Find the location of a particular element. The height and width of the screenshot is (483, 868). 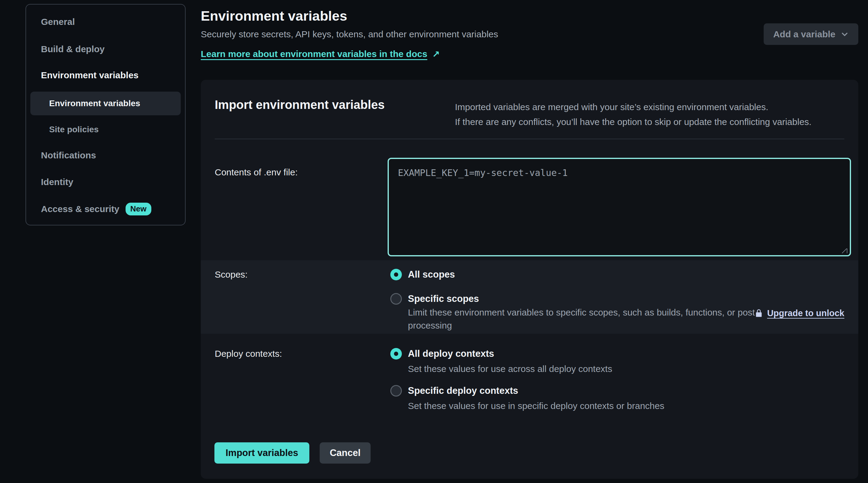

radio-specific-deploy-contexts is located at coordinates (396, 391).